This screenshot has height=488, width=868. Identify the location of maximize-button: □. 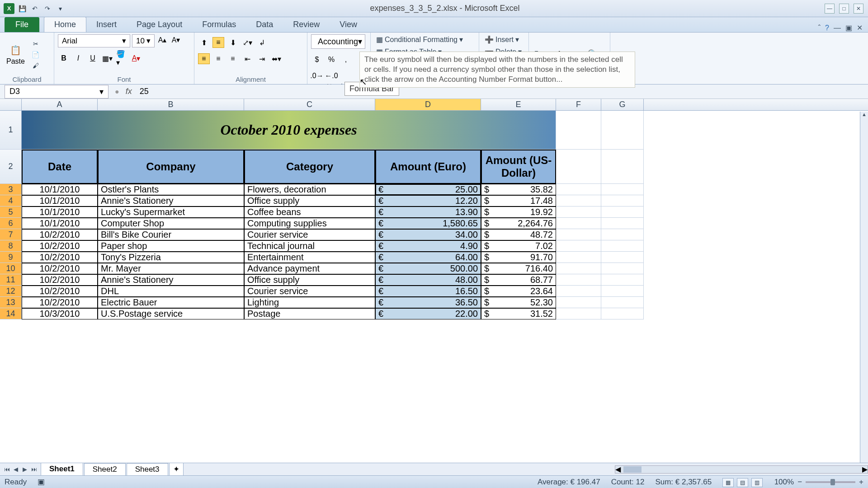
(844, 9).